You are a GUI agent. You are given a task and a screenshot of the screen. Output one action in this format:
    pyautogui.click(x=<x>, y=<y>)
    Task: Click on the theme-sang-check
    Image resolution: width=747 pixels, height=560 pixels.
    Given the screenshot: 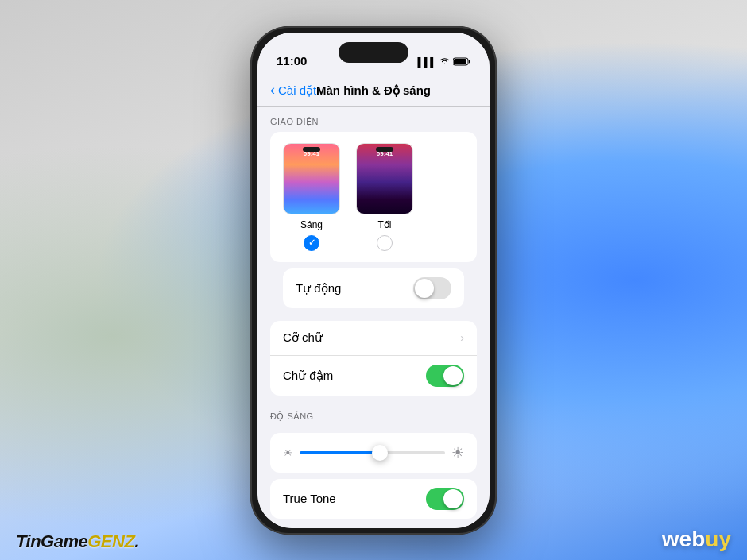 What is the action you would take?
    pyautogui.click(x=312, y=243)
    